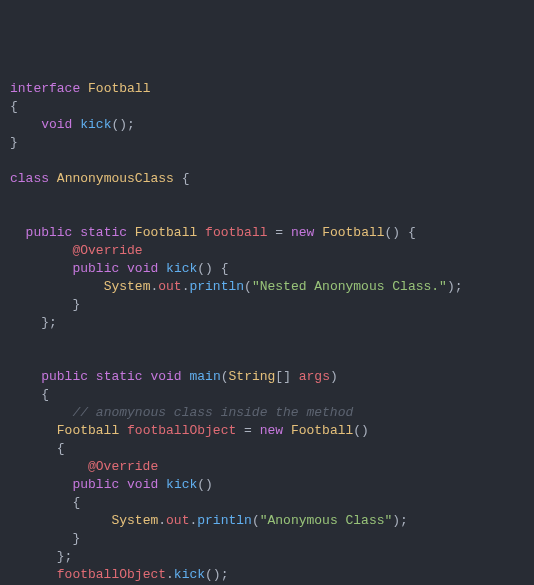  Describe the element at coordinates (350, 286) in the screenshot. I see `string-nested: "Nested Anonymous Class."` at that location.